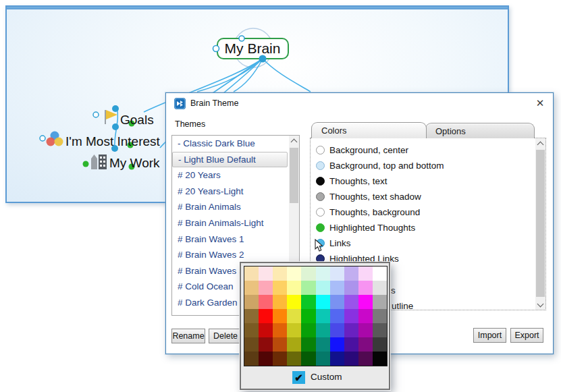 The height and width of the screenshot is (392, 561). Describe the element at coordinates (236, 207) in the screenshot. I see `theme-item: # Brain Animals` at that location.